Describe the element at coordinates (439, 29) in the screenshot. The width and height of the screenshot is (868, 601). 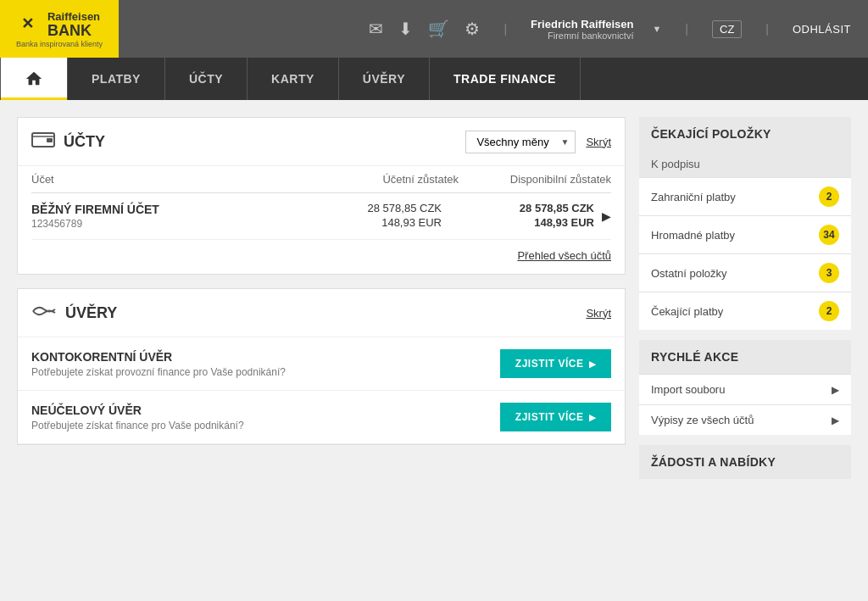
I see `cart-icon: 🛒` at that location.